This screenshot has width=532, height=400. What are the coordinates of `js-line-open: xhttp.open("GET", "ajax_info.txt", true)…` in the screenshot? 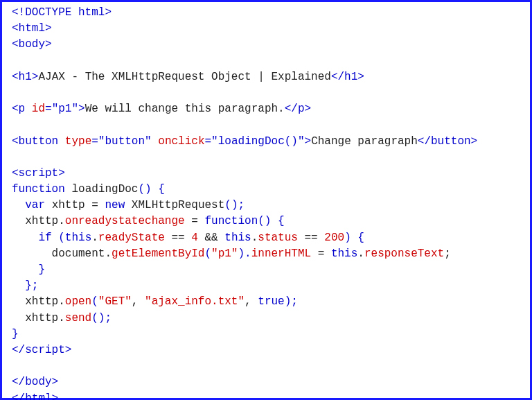 It's located at (155, 302).